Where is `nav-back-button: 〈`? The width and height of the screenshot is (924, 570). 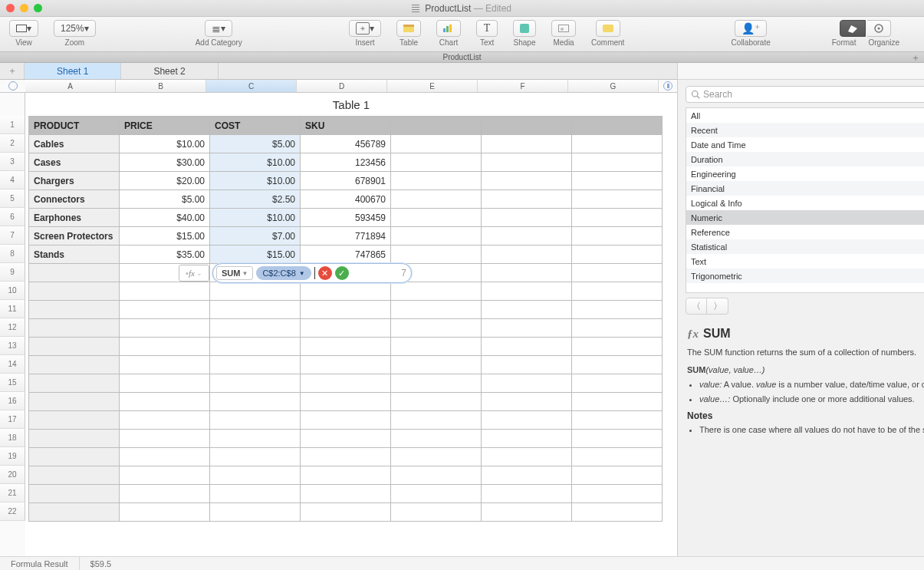 nav-back-button: 〈 is located at coordinates (696, 306).